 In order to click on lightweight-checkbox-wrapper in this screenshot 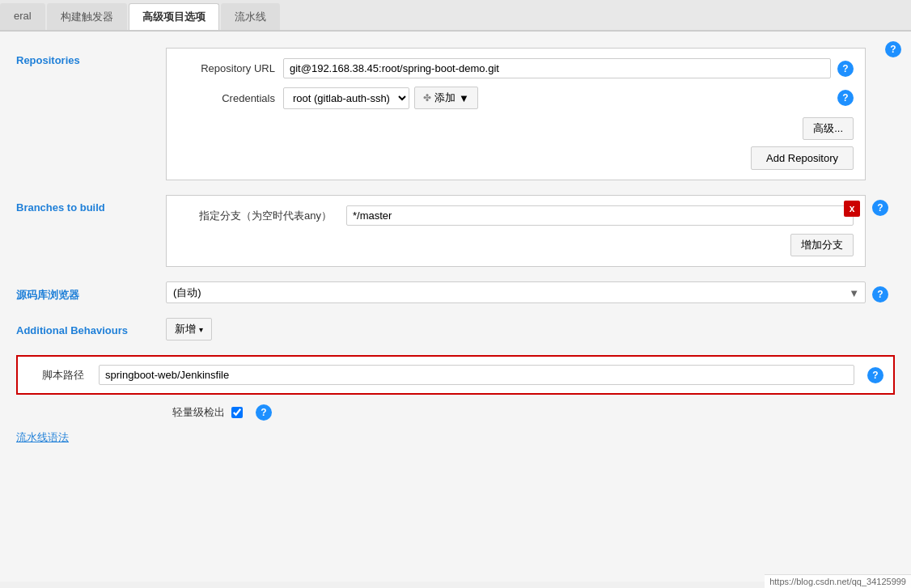, I will do `click(237, 412)`.